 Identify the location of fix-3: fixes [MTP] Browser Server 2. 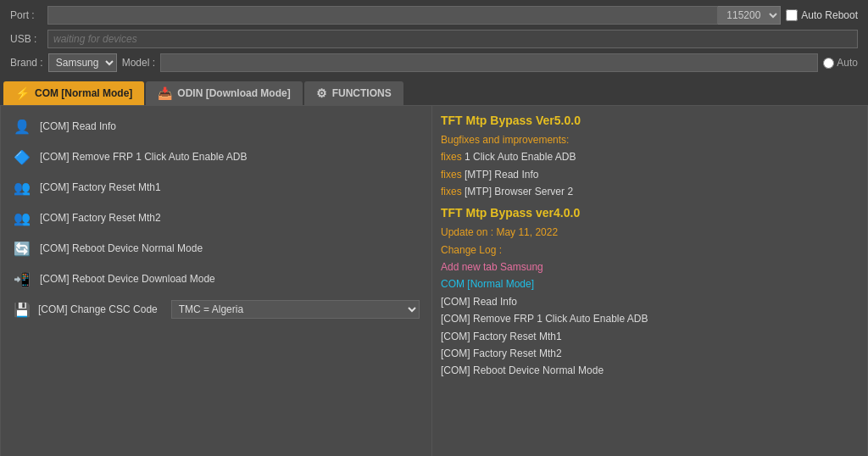
(649, 192).